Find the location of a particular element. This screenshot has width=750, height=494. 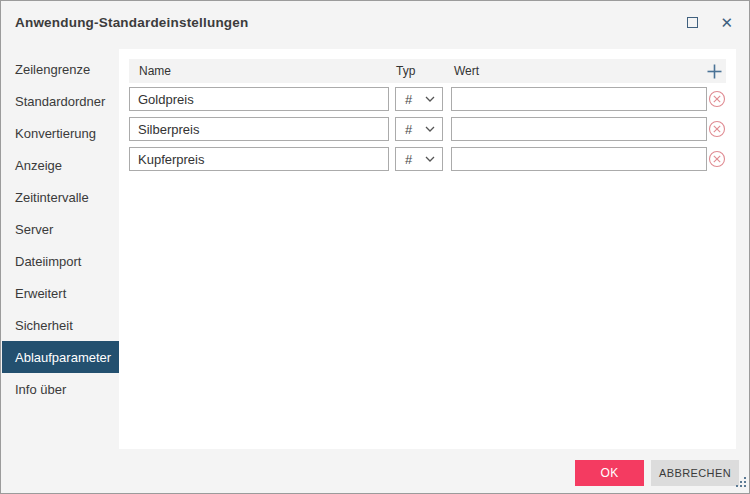

sidebar-item-info-ber: Info über is located at coordinates (60, 389).